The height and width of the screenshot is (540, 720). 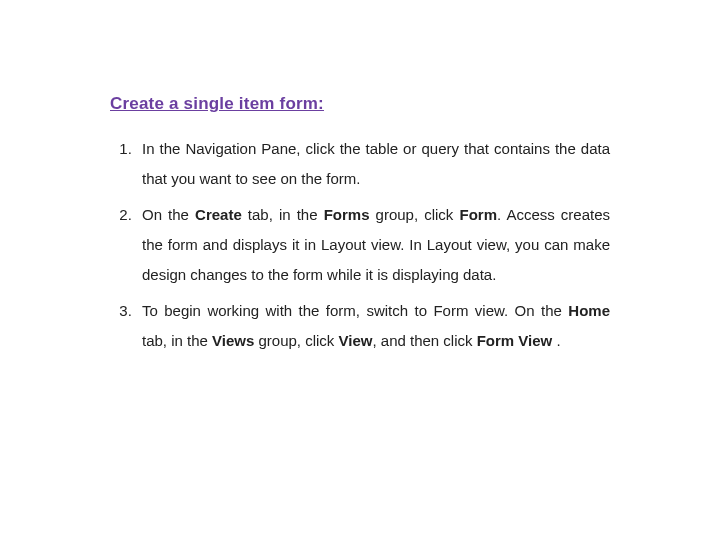 What do you see at coordinates (424, 340) in the screenshot?
I see `step-3-text-d: , and then click` at bounding box center [424, 340].